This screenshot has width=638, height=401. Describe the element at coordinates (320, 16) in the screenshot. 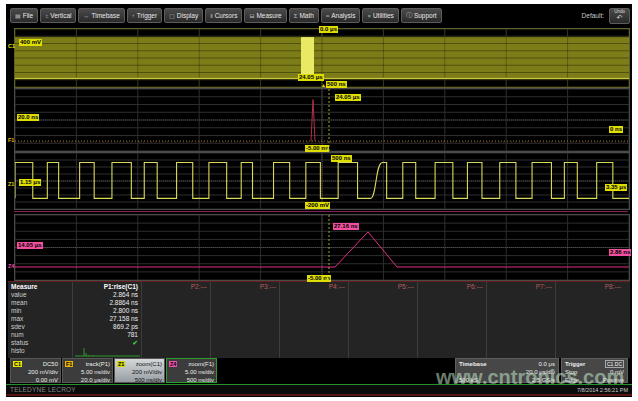

I see `menu-bar: ▤File↕Vertical↔Timebase↑Trigger▢Display‖…` at that location.